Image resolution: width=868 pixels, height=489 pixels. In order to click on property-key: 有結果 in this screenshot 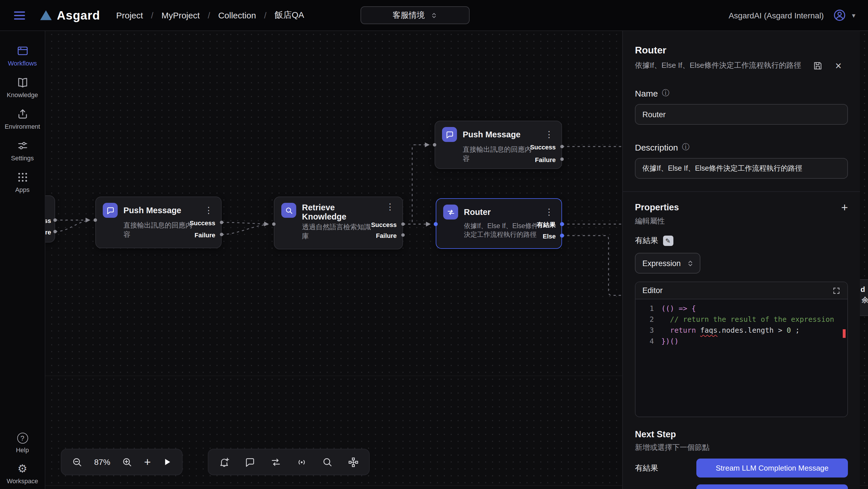, I will do `click(646, 241)`.